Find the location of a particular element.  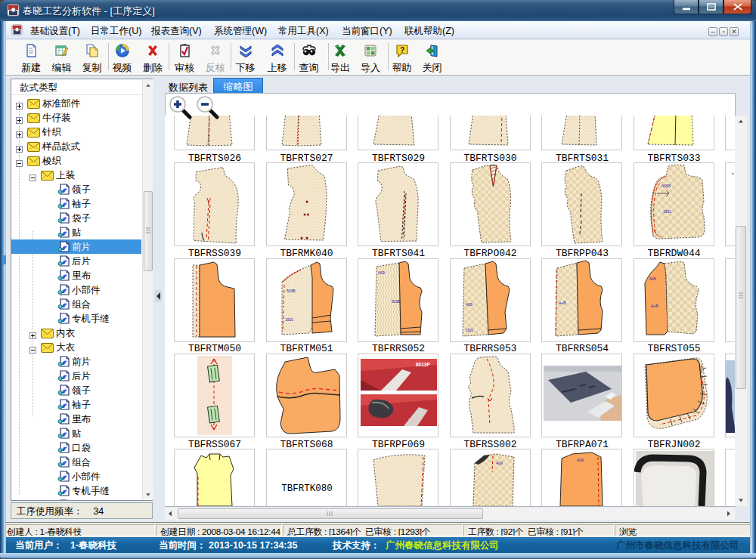

svg-text: 6013P is located at coordinates (423, 364).